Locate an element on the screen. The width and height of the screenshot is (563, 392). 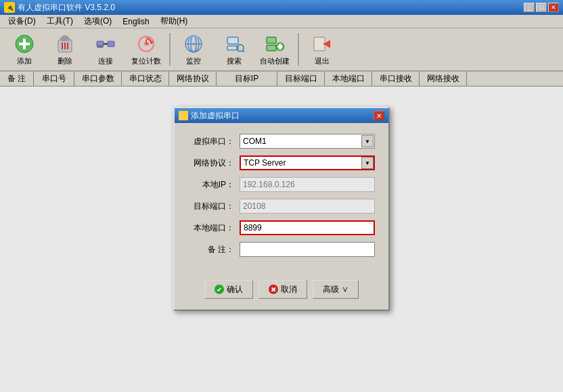
auto-create-icon is located at coordinates (275, 44).